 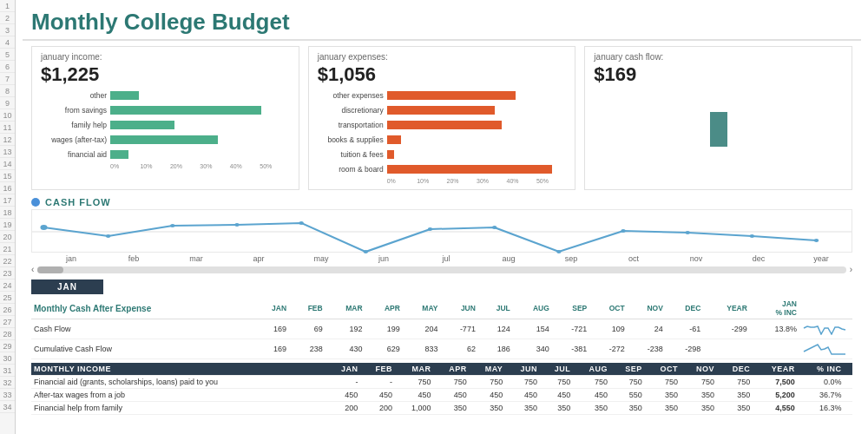 I want to click on bar-family-help: family help, so click(x=165, y=125).